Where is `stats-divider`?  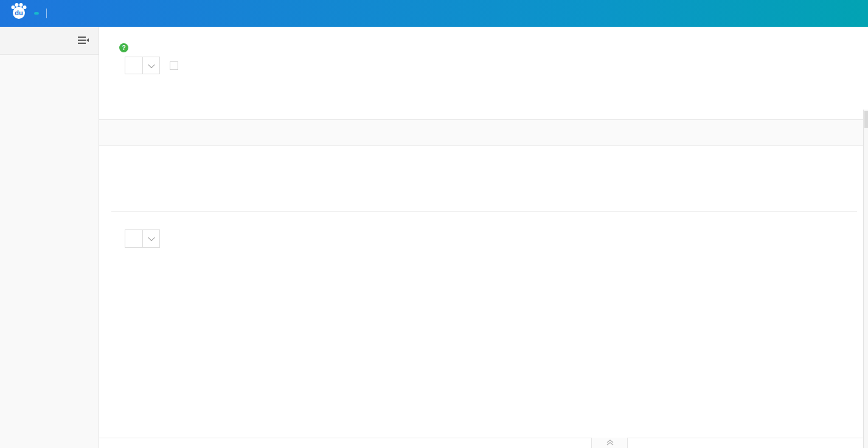 stats-divider is located at coordinates (484, 212).